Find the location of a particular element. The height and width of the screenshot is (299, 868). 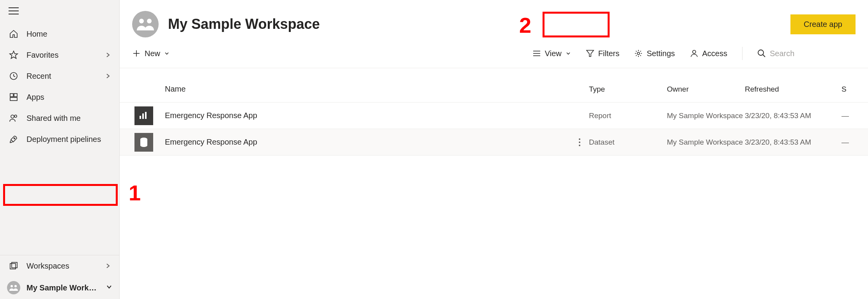

col-sensitivity-header: S is located at coordinates (853, 89).